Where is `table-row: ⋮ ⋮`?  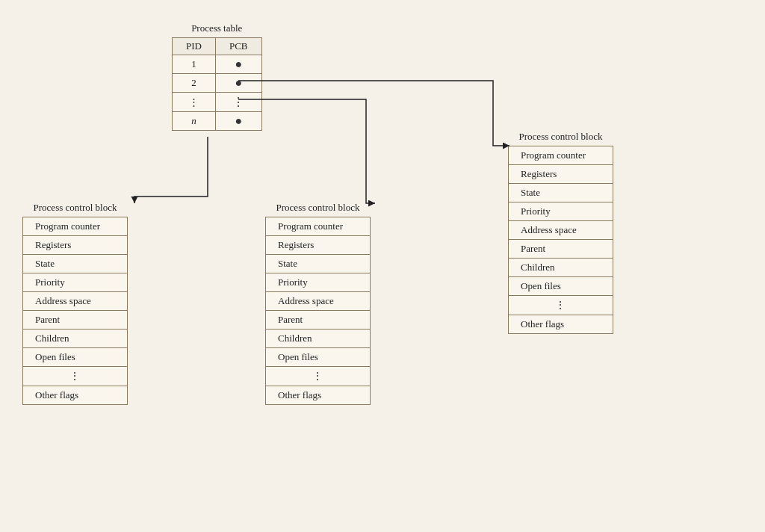
table-row: ⋮ ⋮ is located at coordinates (217, 102).